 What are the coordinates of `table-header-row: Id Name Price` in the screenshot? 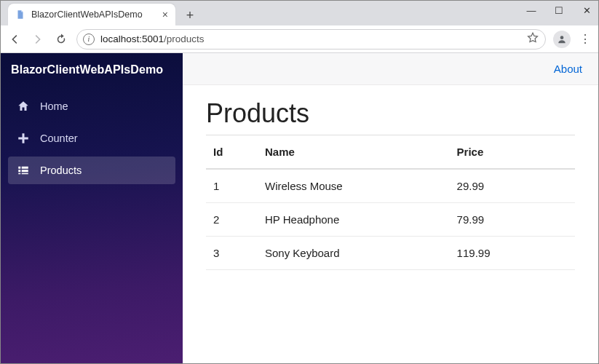 It's located at (390, 153).